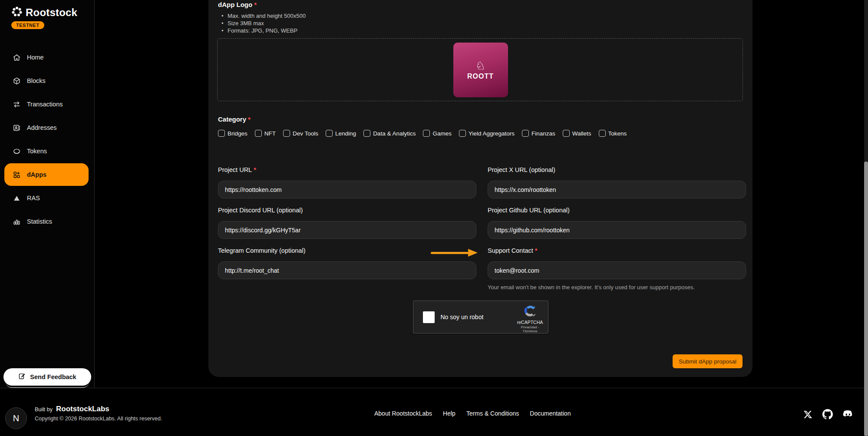  What do you see at coordinates (422, 133) in the screenshot?
I see `category-options: Bridges NFT Dev Tools Lending Data & Ana…` at bounding box center [422, 133].